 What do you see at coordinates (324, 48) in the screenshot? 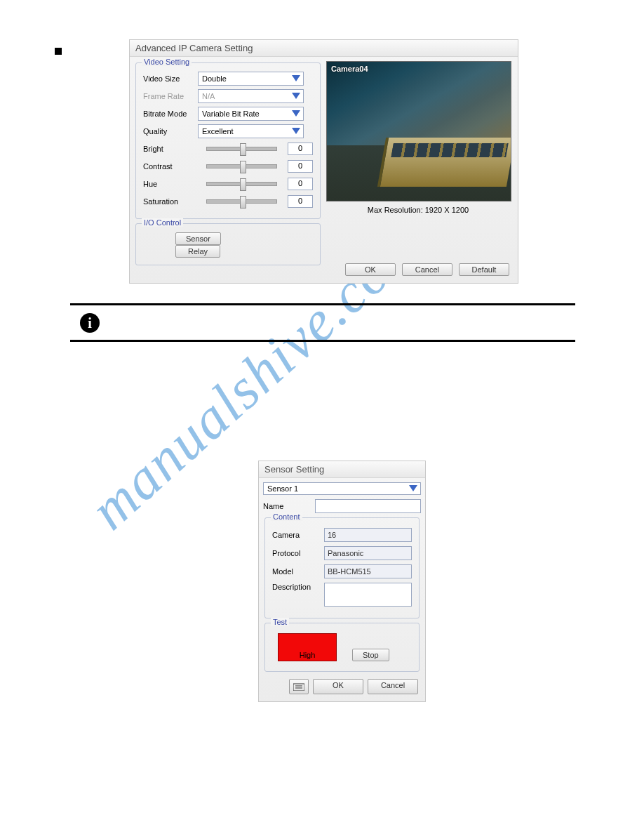
I see `dialog-title: Advanced IP Camera Setting` at bounding box center [324, 48].